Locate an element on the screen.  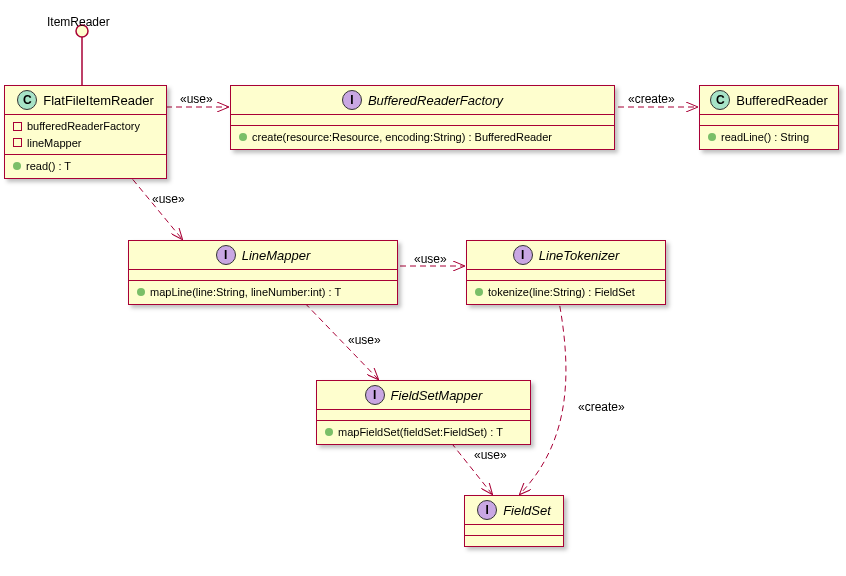
class-header: C BufferedReader is located at coordinates (769, 100).